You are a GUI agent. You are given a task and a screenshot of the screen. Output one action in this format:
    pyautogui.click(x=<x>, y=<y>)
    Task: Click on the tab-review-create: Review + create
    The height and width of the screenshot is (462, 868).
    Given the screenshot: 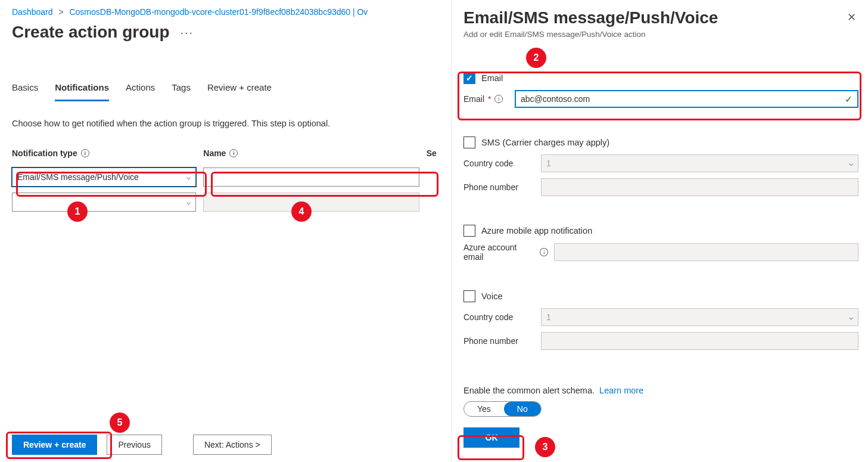 What is the action you would take?
    pyautogui.click(x=239, y=89)
    